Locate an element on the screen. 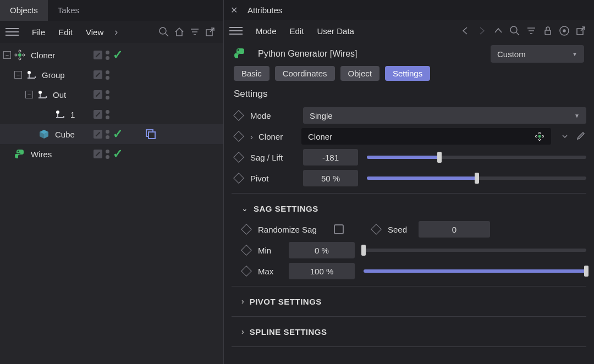  min-slider is located at coordinates (475, 250).